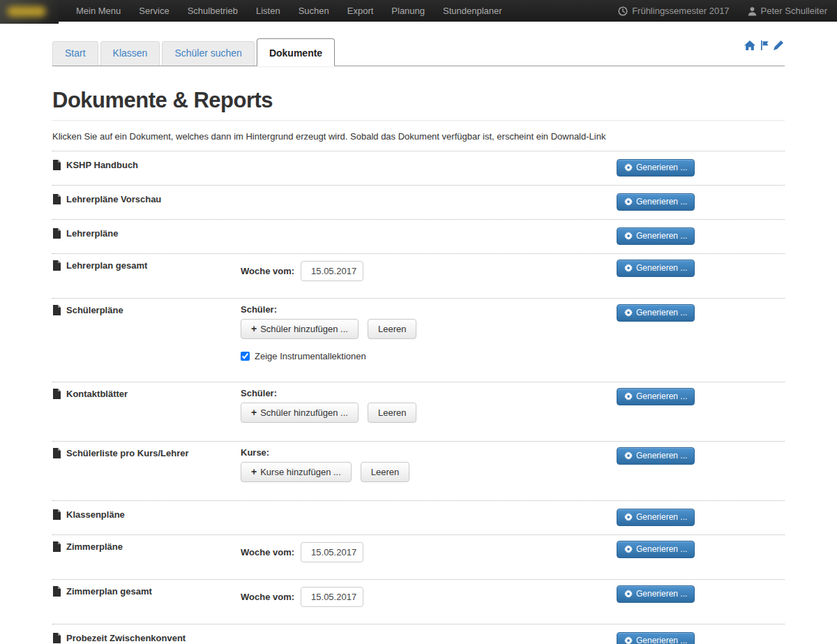 The image size is (837, 644). I want to click on checkbox-line: Zeige Instrumentallektionen, so click(428, 356).